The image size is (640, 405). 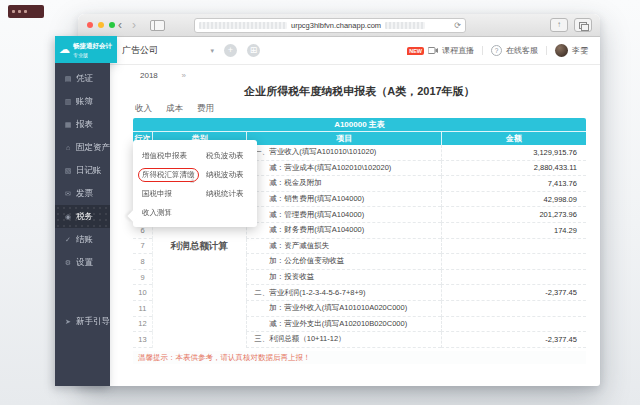 What do you see at coordinates (68, 263) in the screenshot?
I see `gear-icon: ⚙` at bounding box center [68, 263].